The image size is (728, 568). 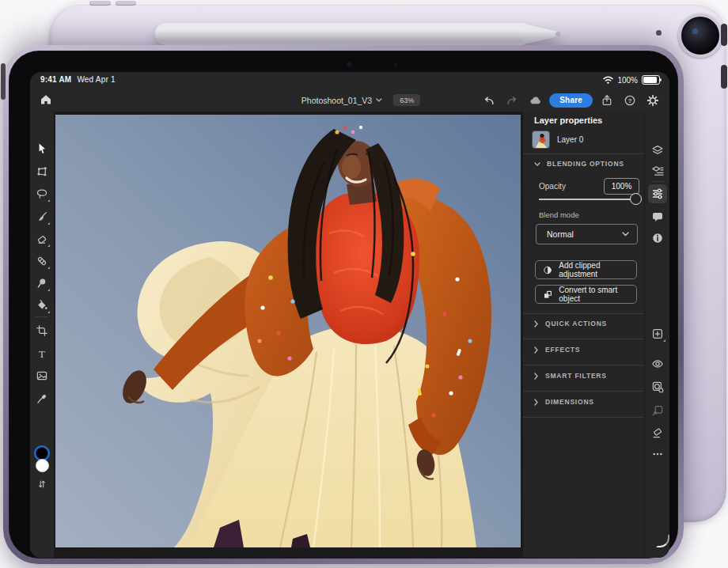 I want to click on undo-icon, so click(x=489, y=100).